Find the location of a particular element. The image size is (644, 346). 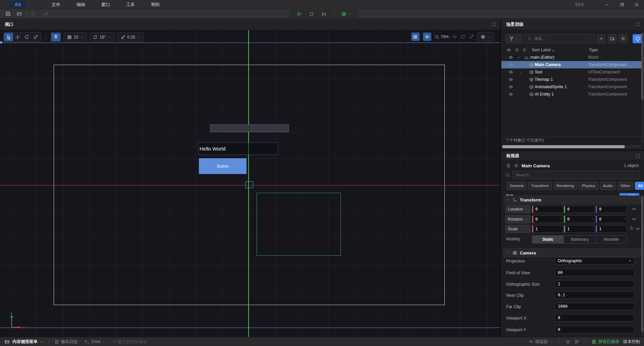

scale-tool-button is located at coordinates (36, 37).